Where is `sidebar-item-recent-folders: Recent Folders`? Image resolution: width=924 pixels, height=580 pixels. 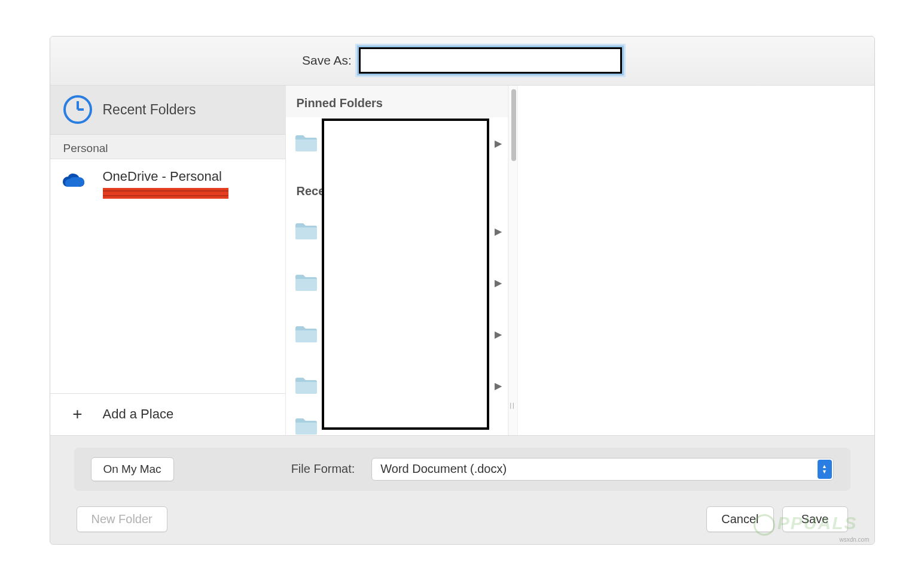
sidebar-item-recent-folders: Recent Folders is located at coordinates (167, 110).